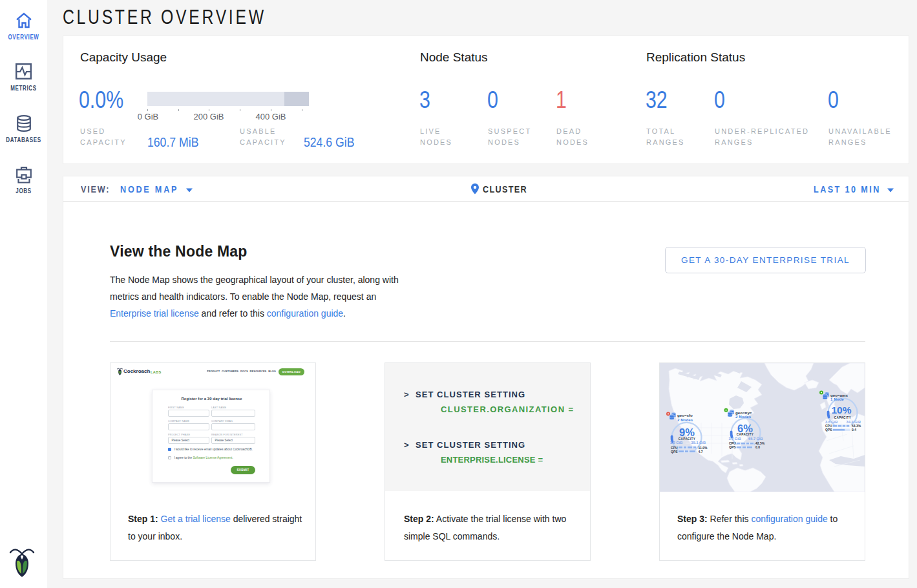 The image size is (917, 588). Describe the element at coordinates (854, 430) in the screenshot. I see `svg-text: 0.4` at that location.